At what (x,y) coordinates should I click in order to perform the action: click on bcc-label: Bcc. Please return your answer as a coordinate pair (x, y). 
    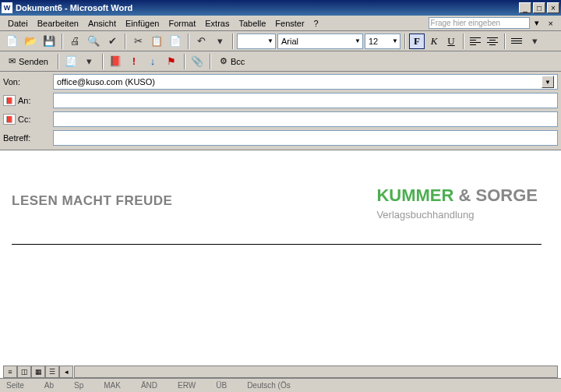
    Looking at the image, I should click on (238, 62).